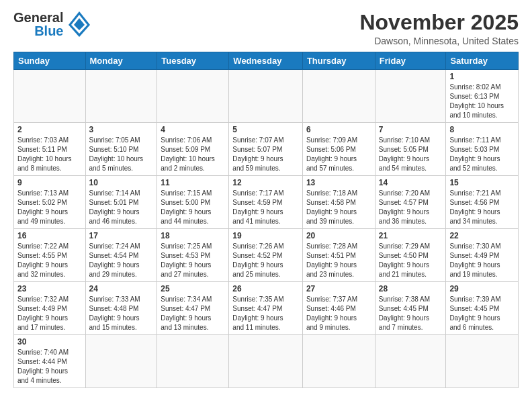 The width and height of the screenshot is (532, 411). I want to click on day-info: Sunrise: 7:32 AM Sunset: 4:49 PM Dayligh…, so click(50, 314).